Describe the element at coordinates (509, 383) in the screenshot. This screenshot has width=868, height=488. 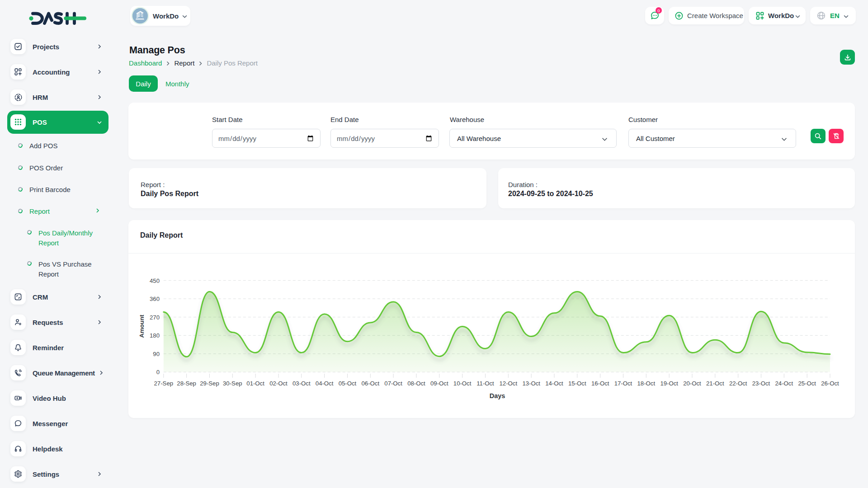
I see `svg-text: 12-Oct` at that location.